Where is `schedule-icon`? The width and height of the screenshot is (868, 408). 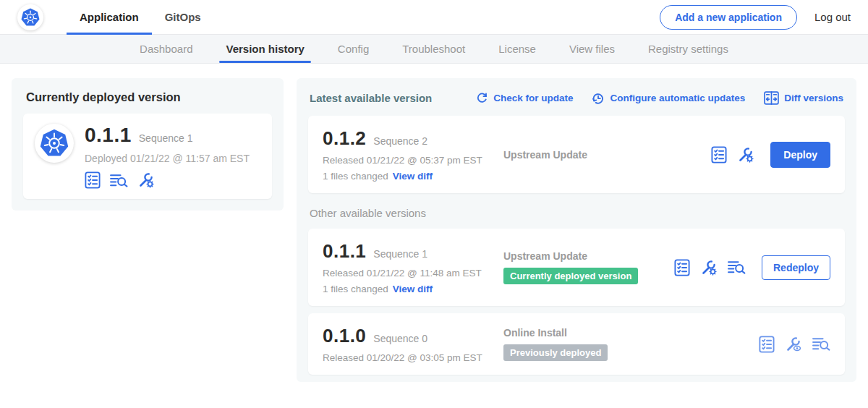
schedule-icon is located at coordinates (598, 98).